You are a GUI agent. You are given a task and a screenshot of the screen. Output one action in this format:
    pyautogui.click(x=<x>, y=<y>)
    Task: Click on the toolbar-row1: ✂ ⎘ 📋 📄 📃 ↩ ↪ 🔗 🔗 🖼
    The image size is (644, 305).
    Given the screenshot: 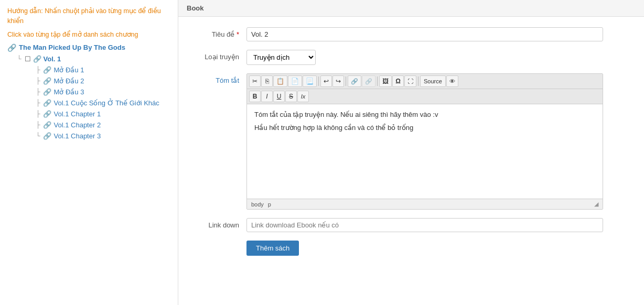 What is the action you would take?
    pyautogui.click(x=425, y=82)
    